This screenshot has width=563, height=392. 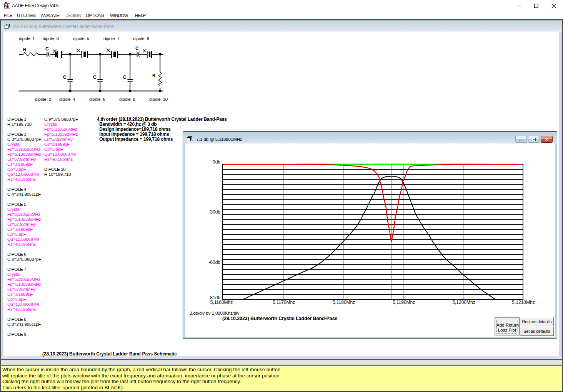 What do you see at coordinates (215, 212) in the screenshot?
I see `svg-text: -30db` at bounding box center [215, 212].